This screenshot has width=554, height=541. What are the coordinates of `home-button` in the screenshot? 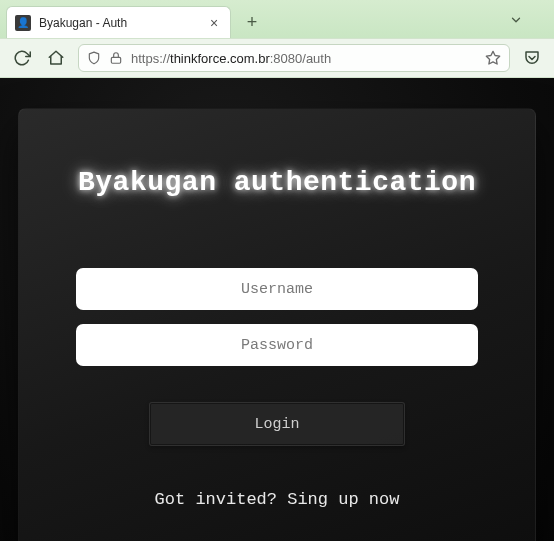 It's located at (56, 58).